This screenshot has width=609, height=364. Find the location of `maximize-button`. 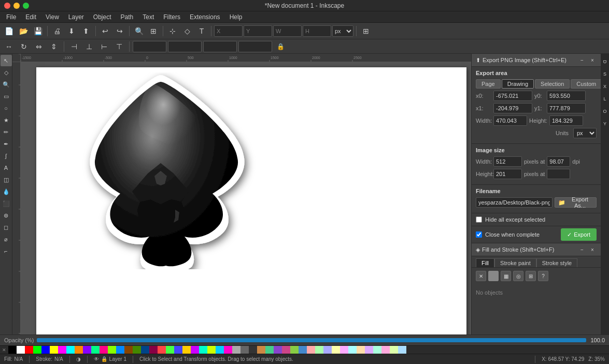

maximize-button is located at coordinates (26, 6).